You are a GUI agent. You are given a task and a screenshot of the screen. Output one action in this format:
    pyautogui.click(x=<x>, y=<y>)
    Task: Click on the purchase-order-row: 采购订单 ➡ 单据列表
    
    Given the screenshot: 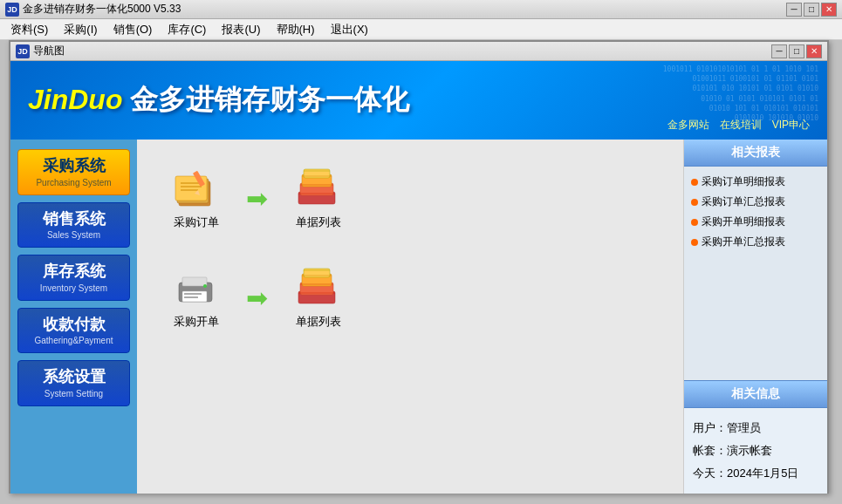 What is the action you would take?
    pyautogui.click(x=410, y=198)
    